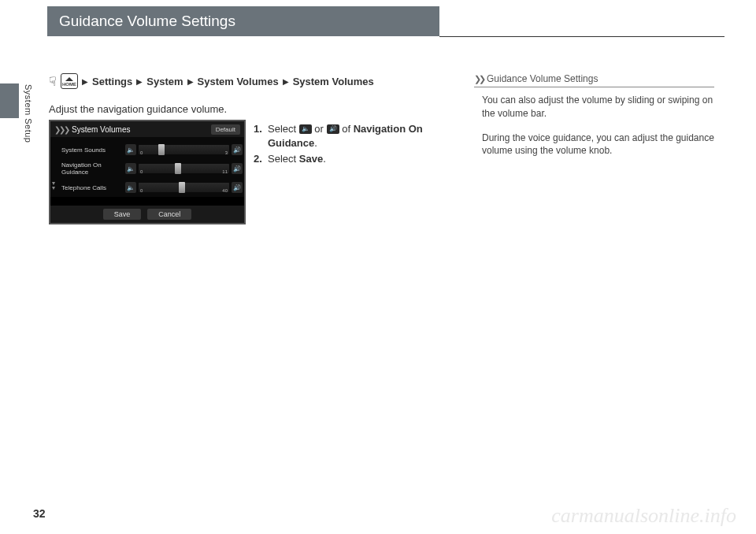 The height and width of the screenshot is (534, 756). Describe the element at coordinates (165, 82) in the screenshot. I see `breadcrumb-part: System` at that location.